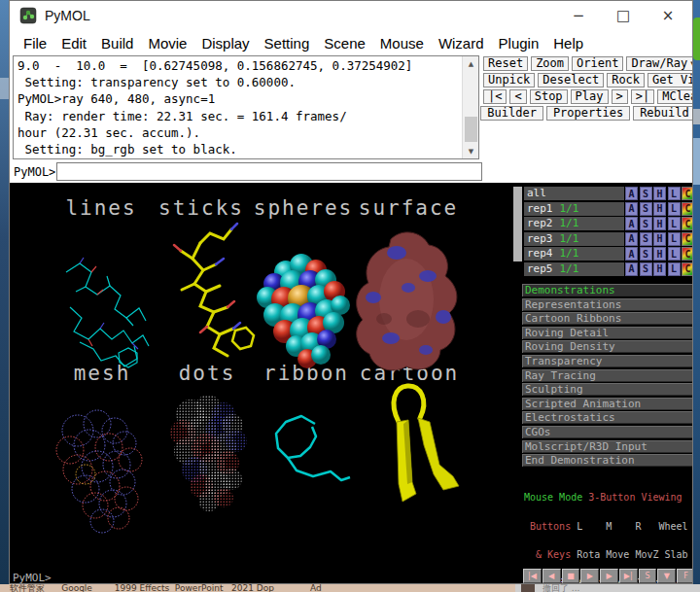 Image resolution: width=700 pixels, height=592 pixels. I want to click on object-name-all: all, so click(574, 193).